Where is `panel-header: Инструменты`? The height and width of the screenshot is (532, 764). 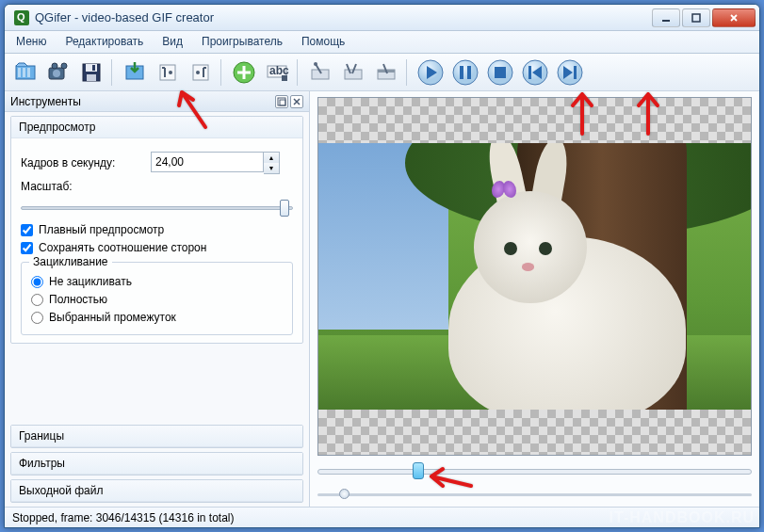 panel-header: Инструменты is located at coordinates (156, 102).